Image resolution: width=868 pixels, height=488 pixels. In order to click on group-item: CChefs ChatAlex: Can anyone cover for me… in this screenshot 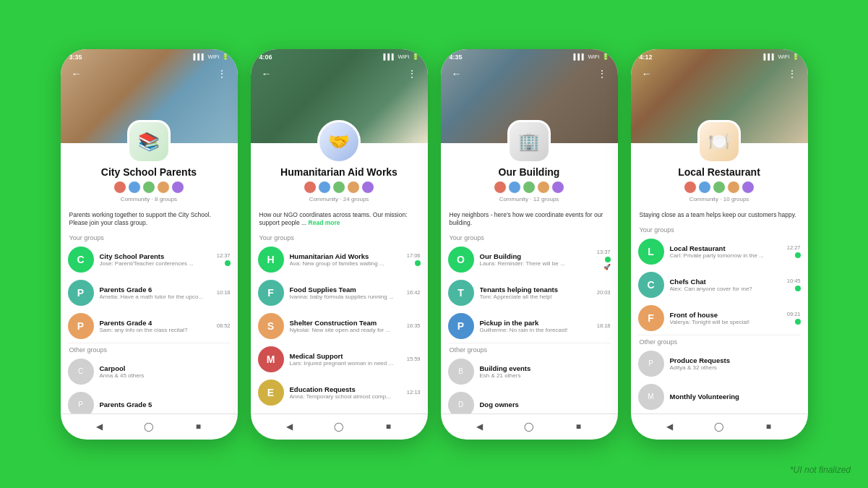, I will do `click(720, 285)`.